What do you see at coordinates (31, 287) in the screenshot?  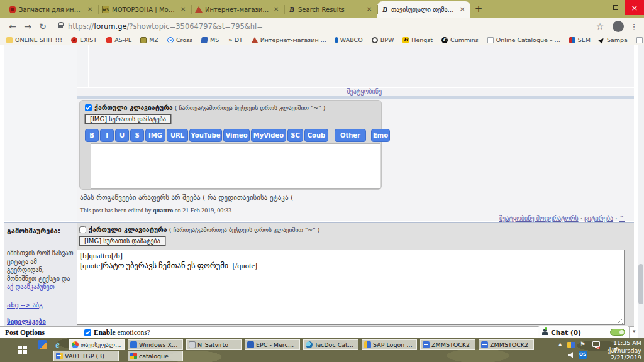 I see `click-here-link: აქ დააწკაპუნეთ` at bounding box center [31, 287].